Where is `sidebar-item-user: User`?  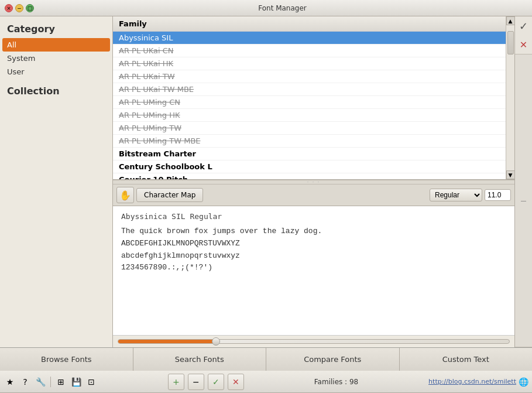
sidebar-item-user: User is located at coordinates (56, 71).